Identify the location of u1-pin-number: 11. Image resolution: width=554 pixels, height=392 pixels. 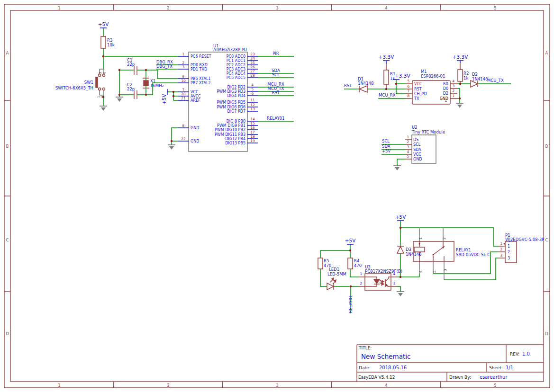
(253, 100).